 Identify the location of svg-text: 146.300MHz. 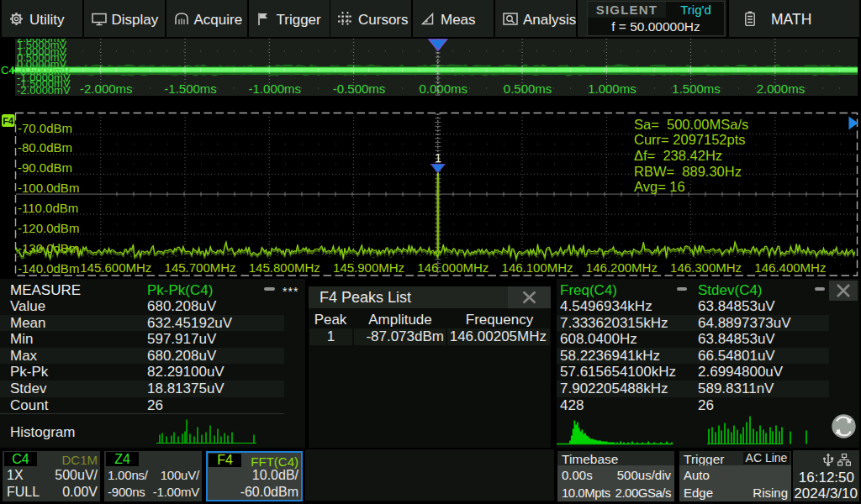
(706, 267).